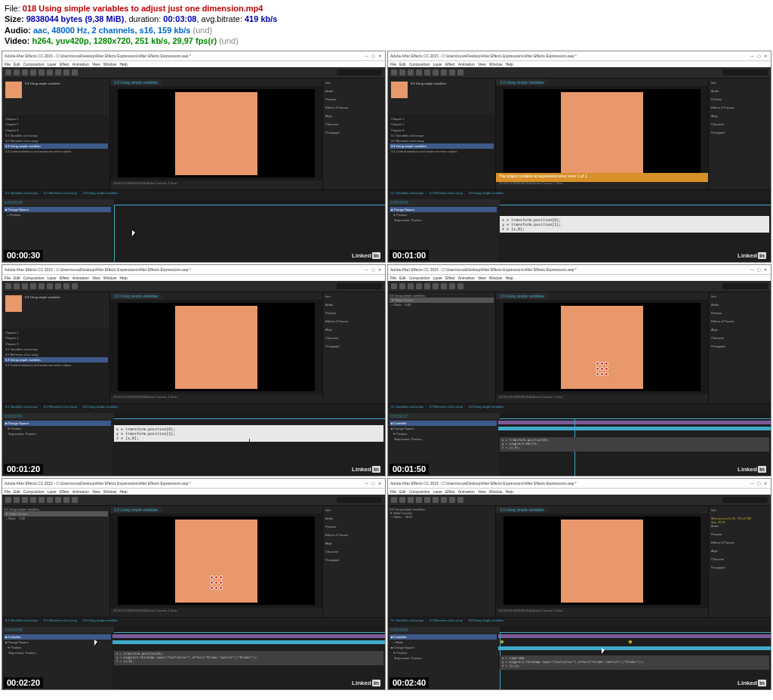  What do you see at coordinates (56, 146) in the screenshot?
I see `comp-item-selected: 3.3 Using simple variables` at bounding box center [56, 146].